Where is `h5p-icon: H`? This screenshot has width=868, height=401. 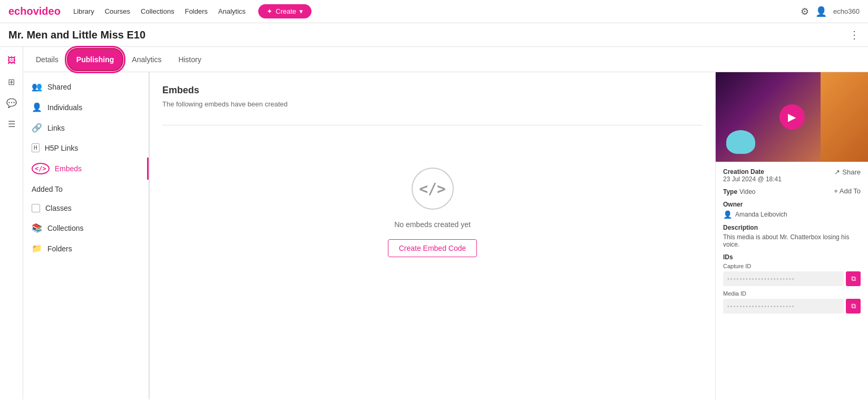
h5p-icon: H is located at coordinates (36, 148).